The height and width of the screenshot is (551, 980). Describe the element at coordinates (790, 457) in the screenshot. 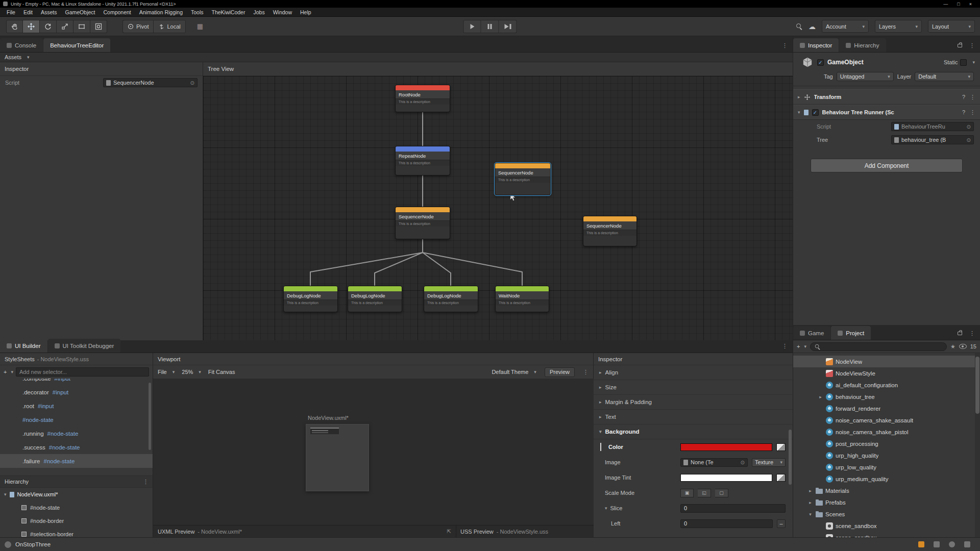

I see `inspector-scrollbar` at that location.